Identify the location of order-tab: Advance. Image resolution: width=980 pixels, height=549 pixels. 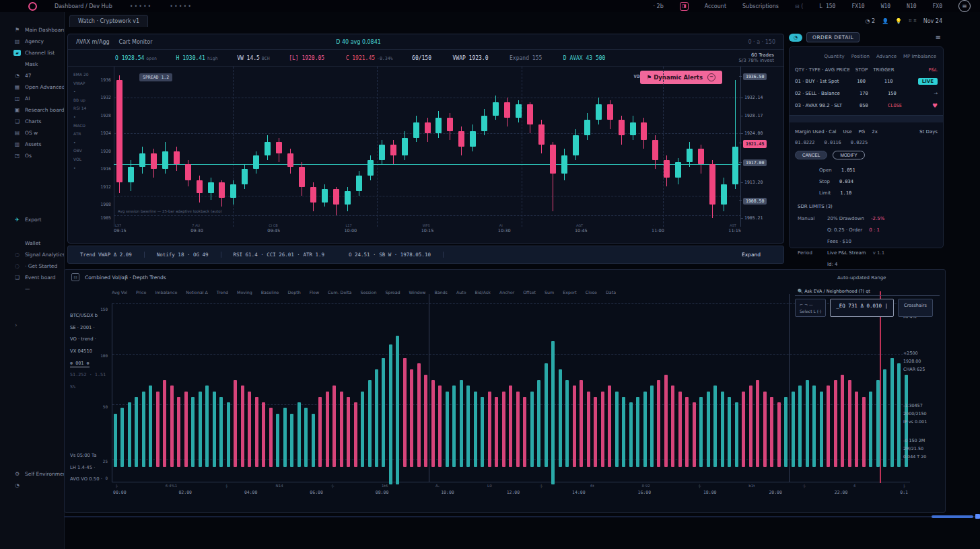
(886, 57).